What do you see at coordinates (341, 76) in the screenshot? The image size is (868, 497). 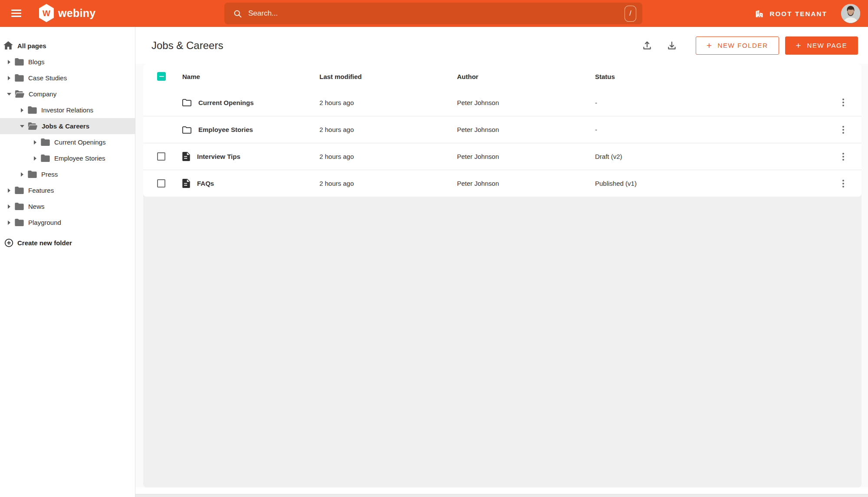 I see `column-header-modified: Last modified` at bounding box center [341, 76].